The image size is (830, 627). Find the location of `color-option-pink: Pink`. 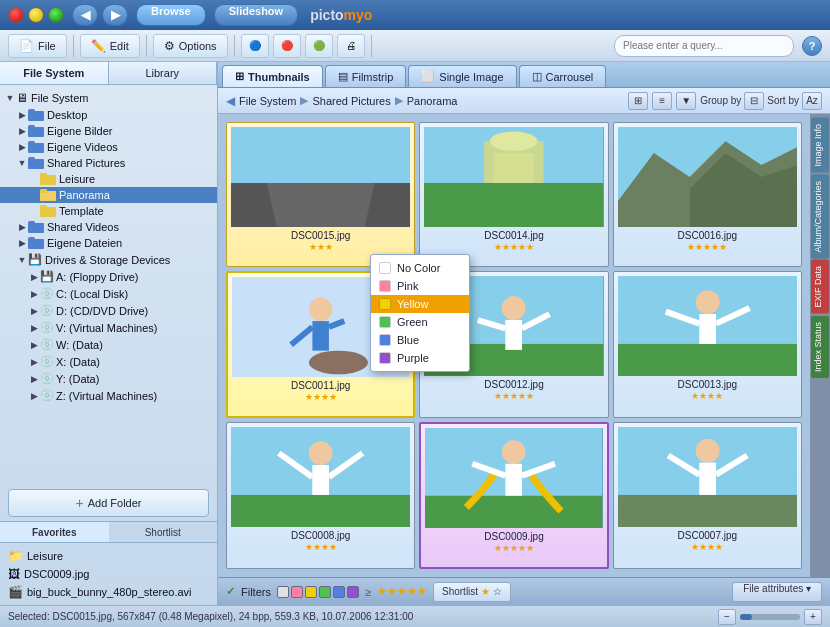

color-option-pink: Pink is located at coordinates (420, 286).